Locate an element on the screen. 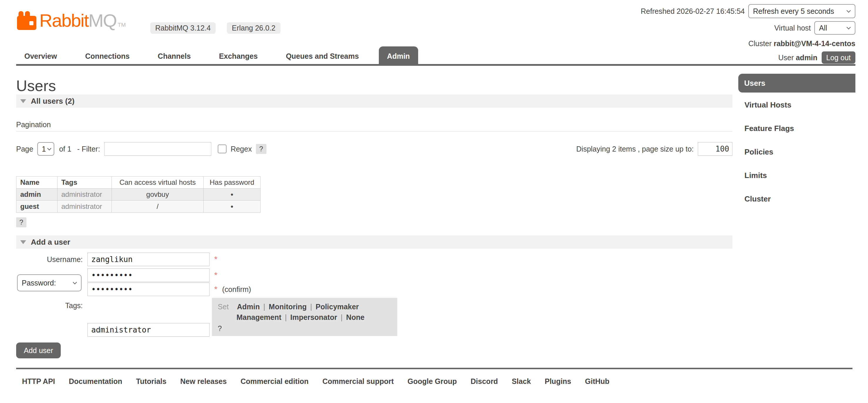 The height and width of the screenshot is (403, 868). page-of-label: of 1 is located at coordinates (65, 149).